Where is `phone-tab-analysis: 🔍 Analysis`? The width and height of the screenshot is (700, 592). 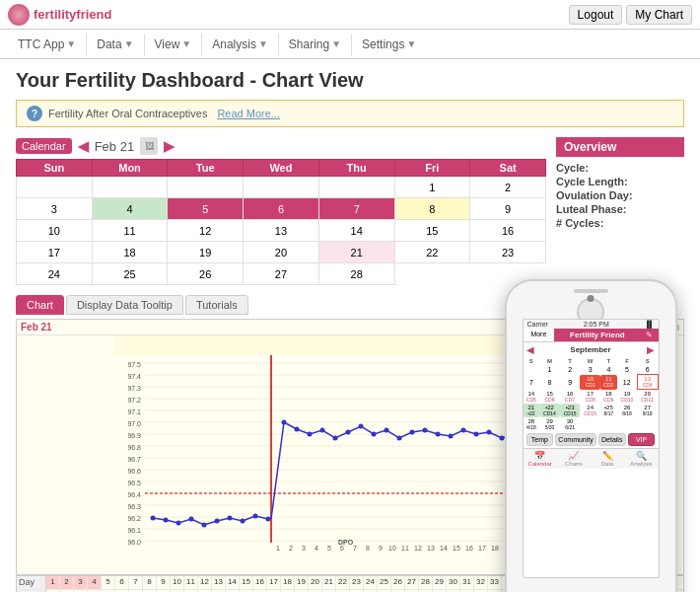
phone-tab-analysis: 🔍 Analysis is located at coordinates (641, 459).